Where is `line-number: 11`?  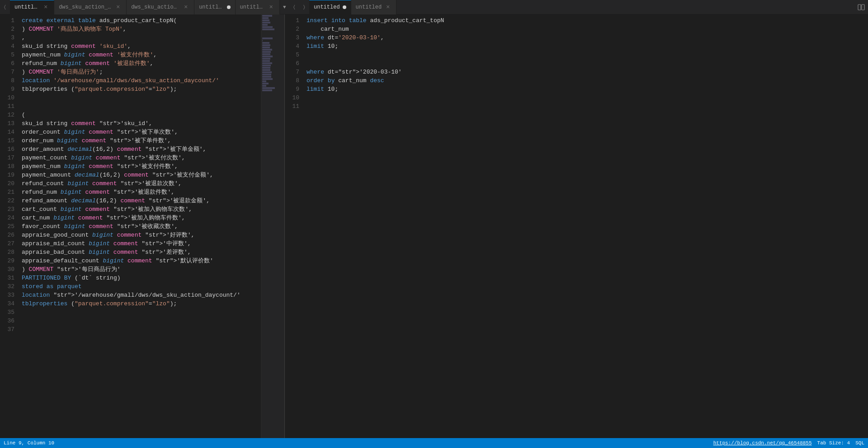
line-number: 11 is located at coordinates (292, 107).